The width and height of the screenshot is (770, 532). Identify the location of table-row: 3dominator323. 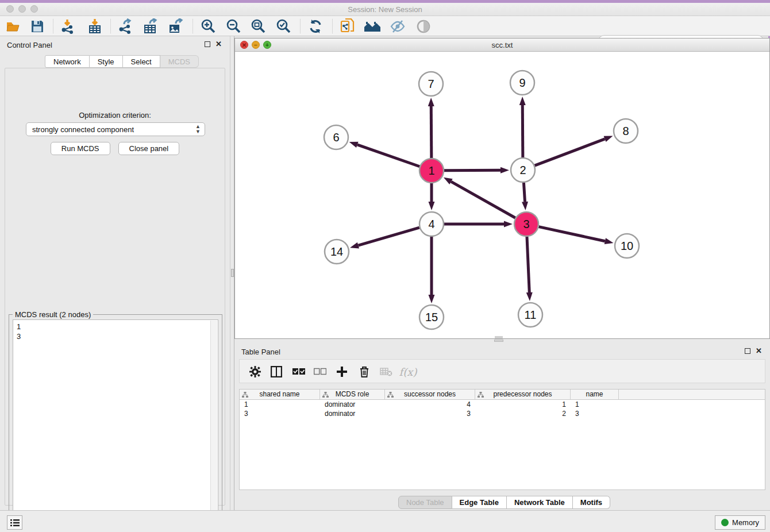
(502, 414).